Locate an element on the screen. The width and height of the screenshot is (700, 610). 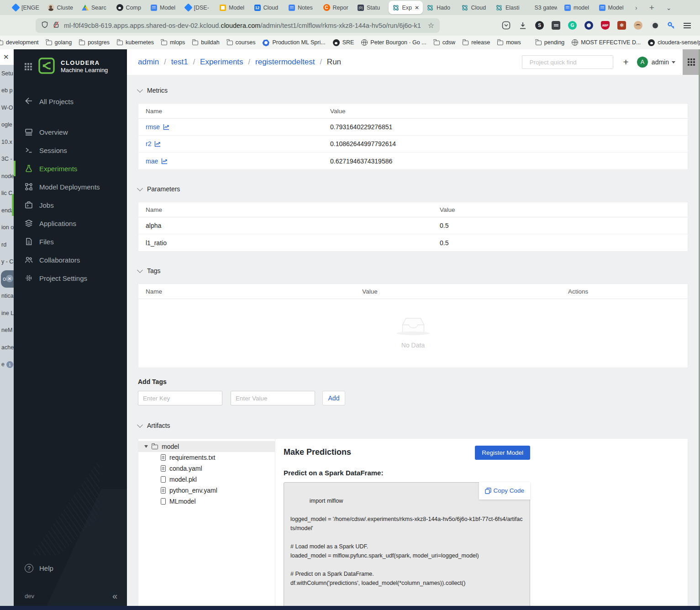
bookmark-item: golang is located at coordinates (59, 42).